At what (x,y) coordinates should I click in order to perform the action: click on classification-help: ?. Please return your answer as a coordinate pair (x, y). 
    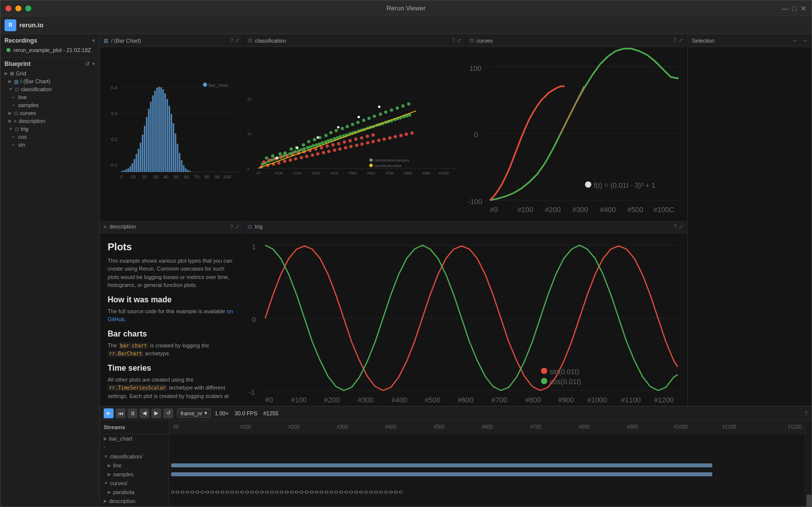
    Looking at the image, I should click on (453, 41).